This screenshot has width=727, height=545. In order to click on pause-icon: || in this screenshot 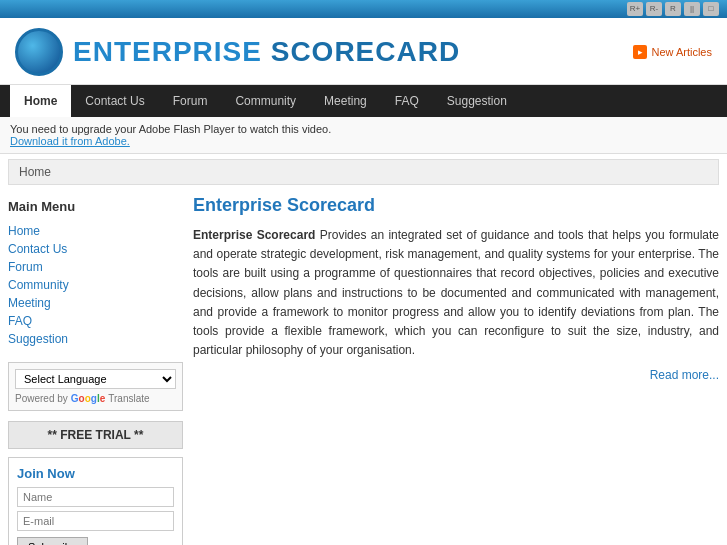, I will do `click(692, 9)`.